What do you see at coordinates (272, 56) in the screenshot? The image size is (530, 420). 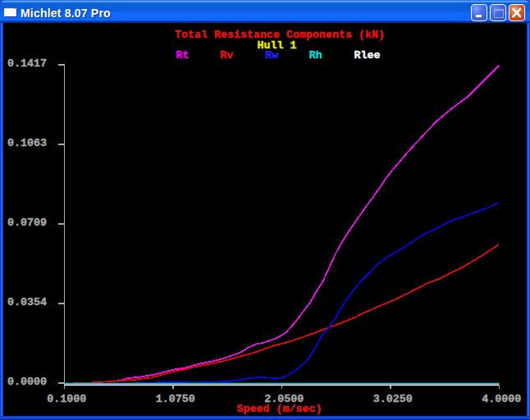 I see `svg-text: Rw` at bounding box center [272, 56].